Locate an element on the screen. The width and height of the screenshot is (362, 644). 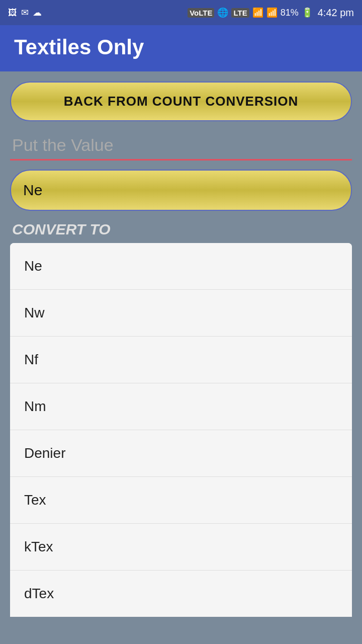
input-wrapper is located at coordinates (181, 146).